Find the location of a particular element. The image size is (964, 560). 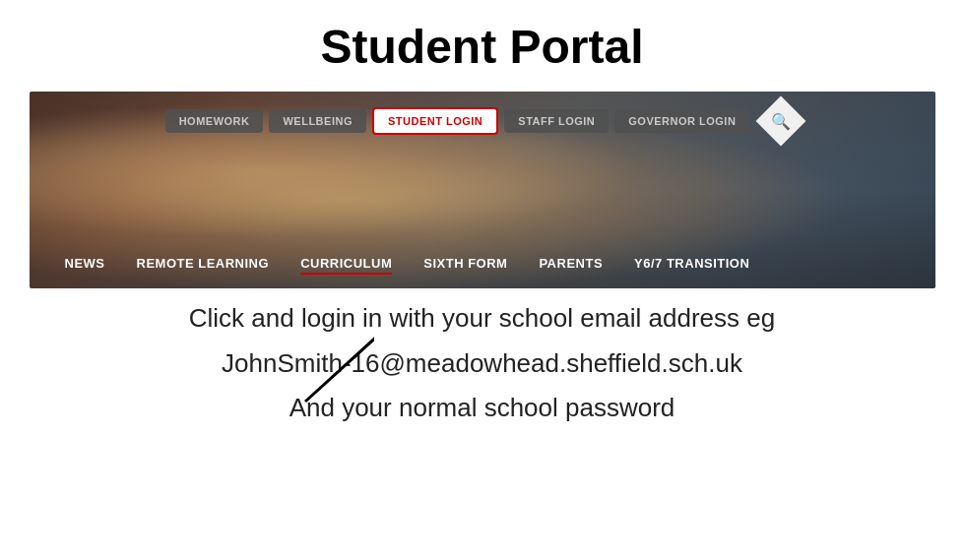

bottom-nav-parents: PARENTS is located at coordinates (571, 264).